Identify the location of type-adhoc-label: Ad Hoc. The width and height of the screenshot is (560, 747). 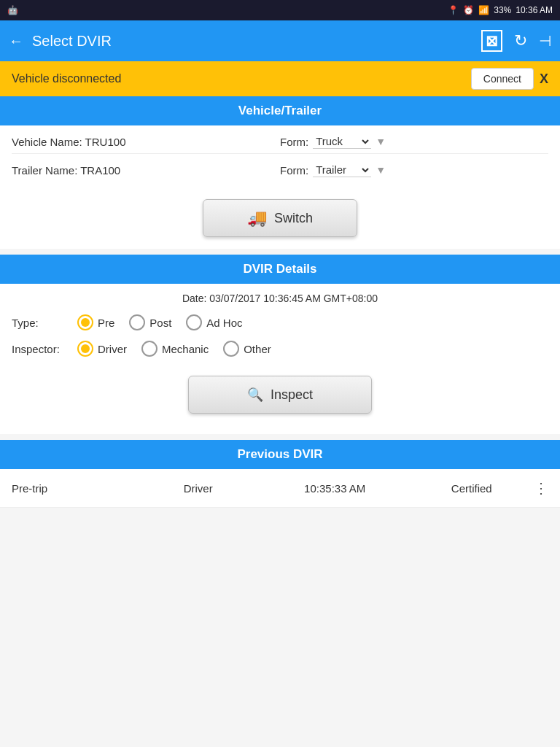
(225, 322).